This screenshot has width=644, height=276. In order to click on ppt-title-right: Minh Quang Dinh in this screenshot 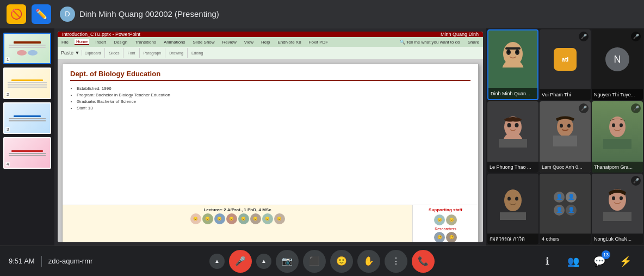, I will do `click(460, 34)`.